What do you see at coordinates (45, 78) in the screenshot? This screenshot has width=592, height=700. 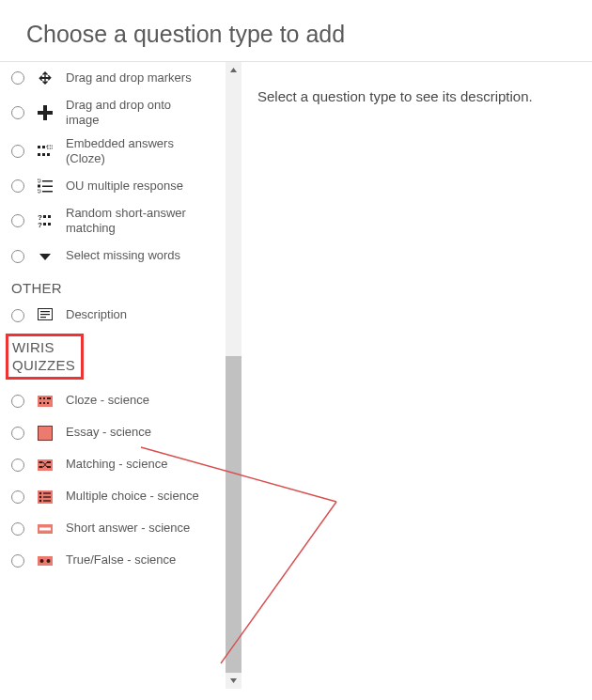 I see `dd-markers-icon` at bounding box center [45, 78].